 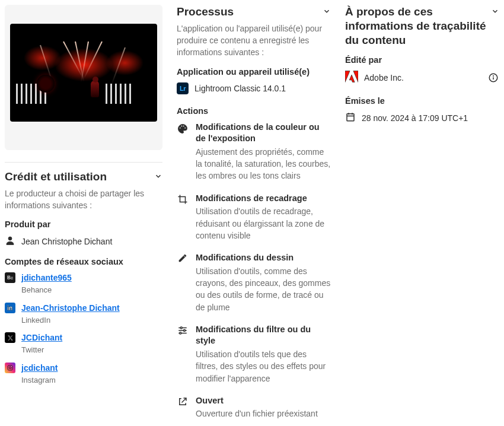 I want to click on action-desc: Utilisation d'outils tels que des filtre…, so click(x=263, y=367).